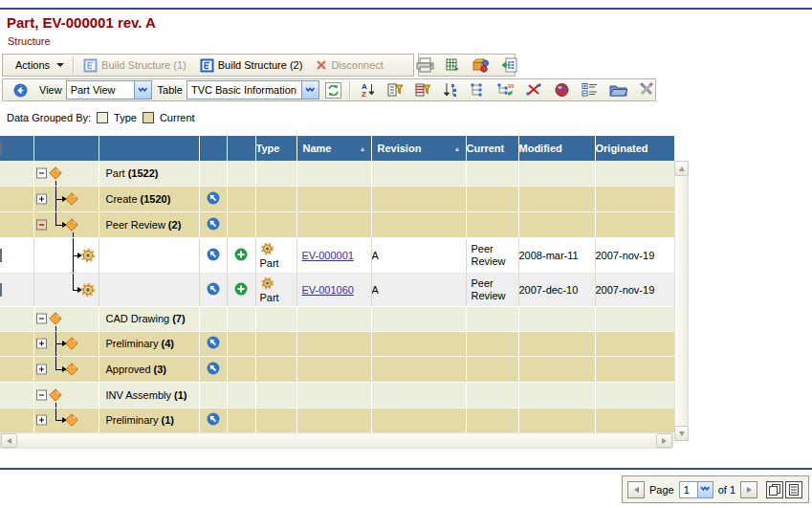  I want to click on group-count: (1522), so click(143, 173).